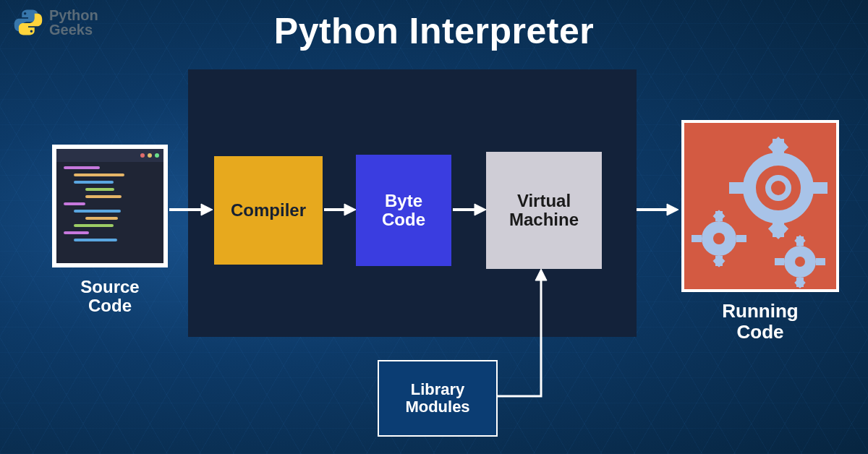 The height and width of the screenshot is (454, 868). I want to click on maximize-dot-icon, so click(157, 155).